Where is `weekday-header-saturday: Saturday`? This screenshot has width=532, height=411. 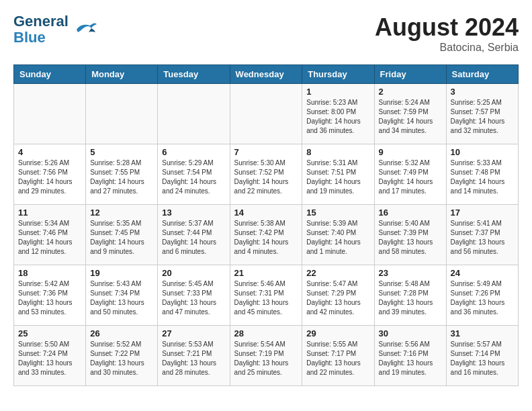
weekday-header-saturday: Saturday is located at coordinates (482, 75).